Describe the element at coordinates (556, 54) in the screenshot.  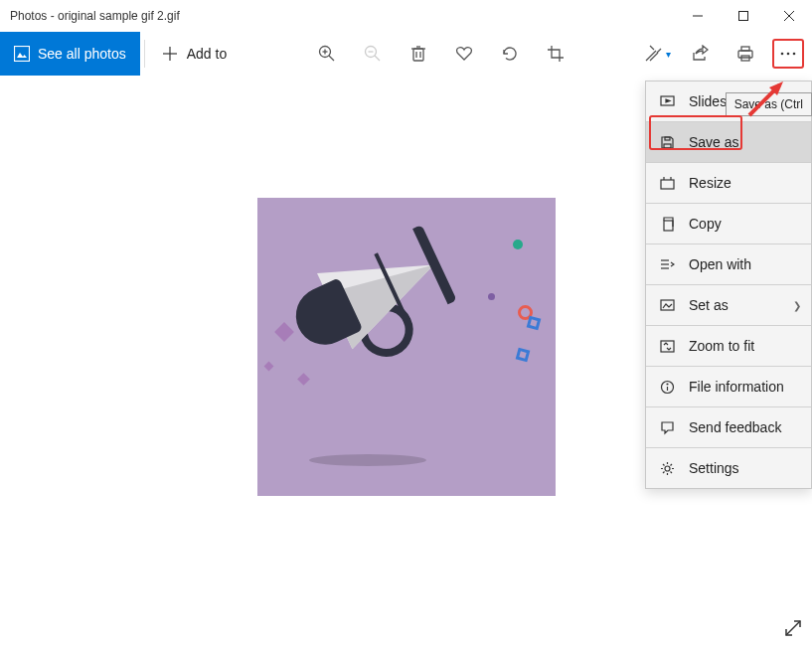
I see `crop-icon` at that location.